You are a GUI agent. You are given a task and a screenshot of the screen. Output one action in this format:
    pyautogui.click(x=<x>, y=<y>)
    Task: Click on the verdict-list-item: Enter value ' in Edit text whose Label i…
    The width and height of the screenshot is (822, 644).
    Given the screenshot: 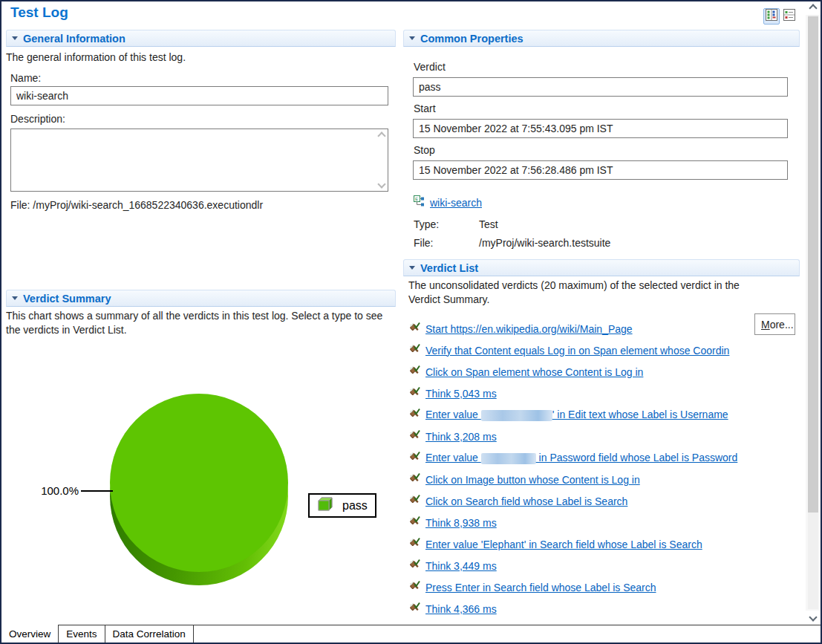 What is the action you would take?
    pyautogui.click(x=580, y=414)
    